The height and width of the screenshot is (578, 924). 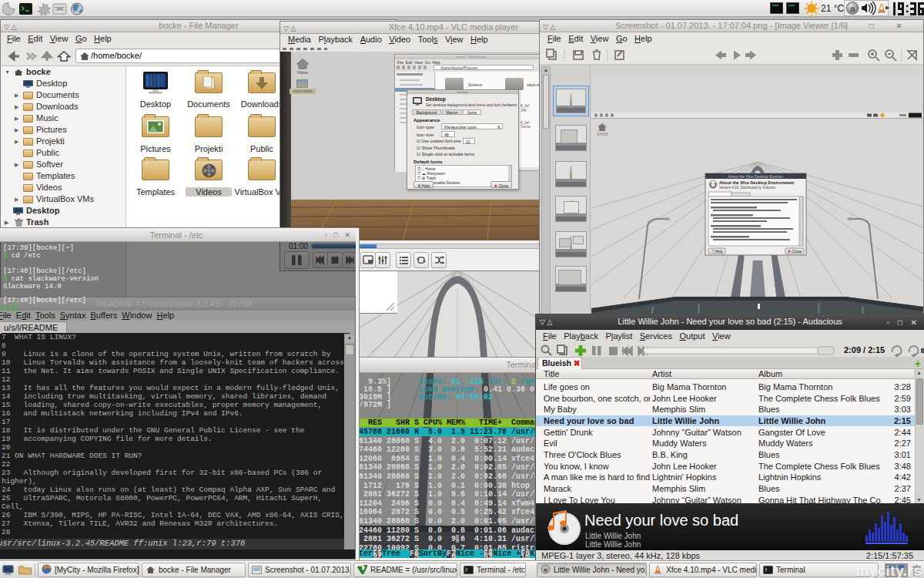 What do you see at coordinates (748, 188) in the screenshot?
I see `svg-text:Version 4.10, Distributed by X: Version 4.10, Distributed by Xubuntu` at bounding box center [748, 188].